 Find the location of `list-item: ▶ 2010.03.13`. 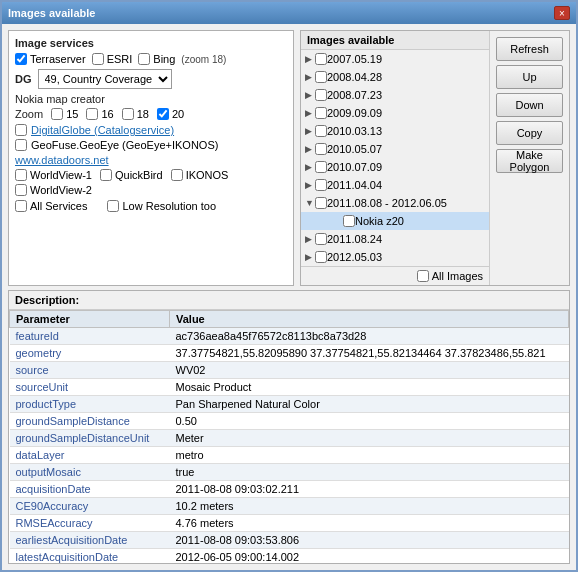

list-item: ▶ 2010.03.13 is located at coordinates (395, 131).